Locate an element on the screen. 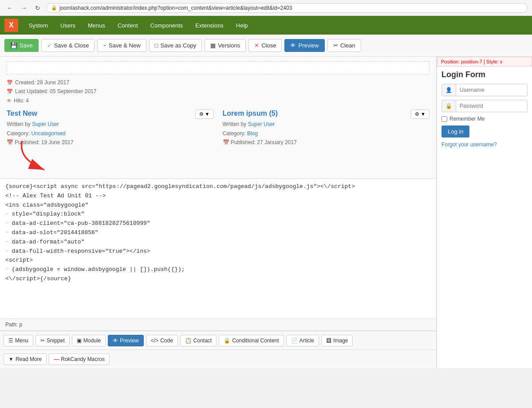  calendar-icon-a2: 📅 is located at coordinates (226, 142).